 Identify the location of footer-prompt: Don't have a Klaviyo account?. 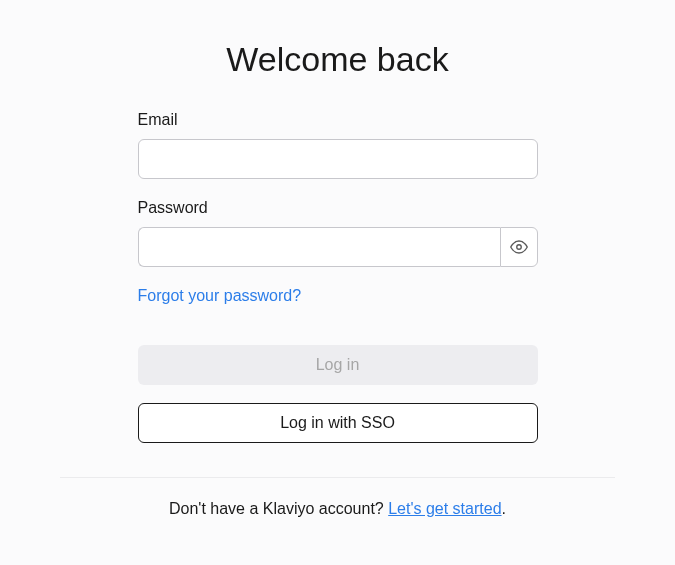
(278, 508).